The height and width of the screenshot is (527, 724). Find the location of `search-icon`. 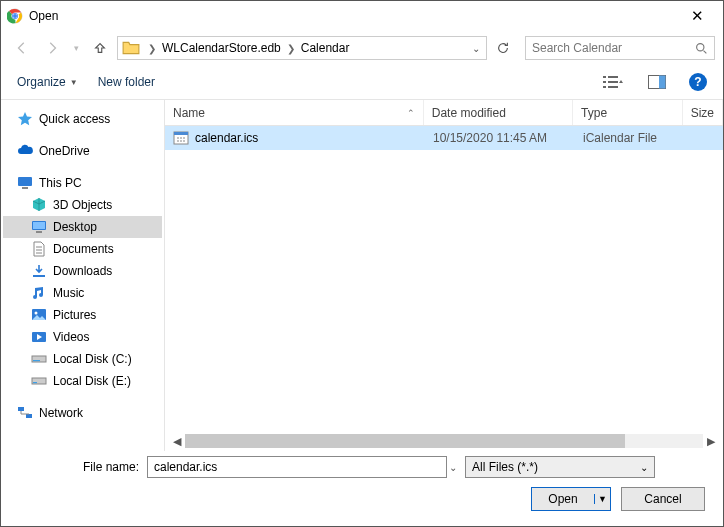

search-icon is located at coordinates (702, 48).